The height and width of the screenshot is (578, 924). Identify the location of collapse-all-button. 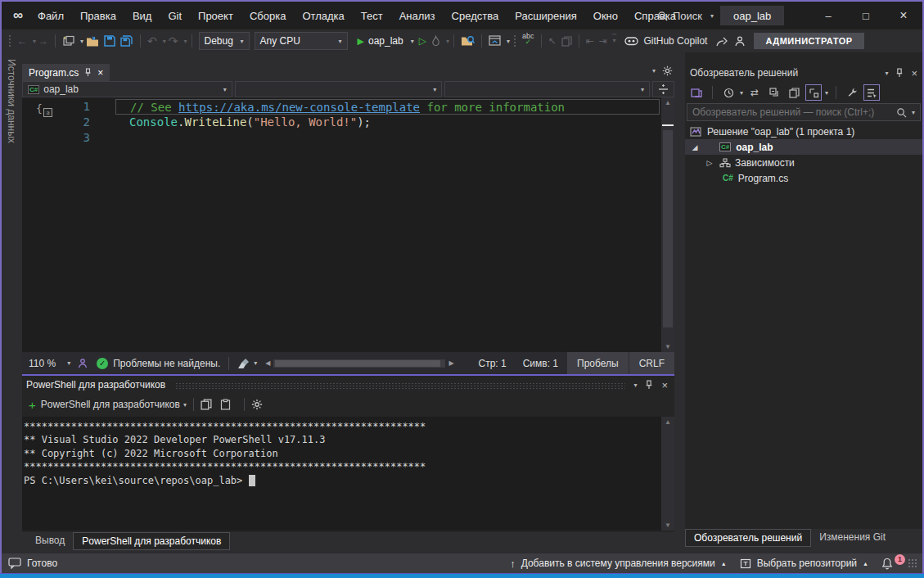
(774, 93).